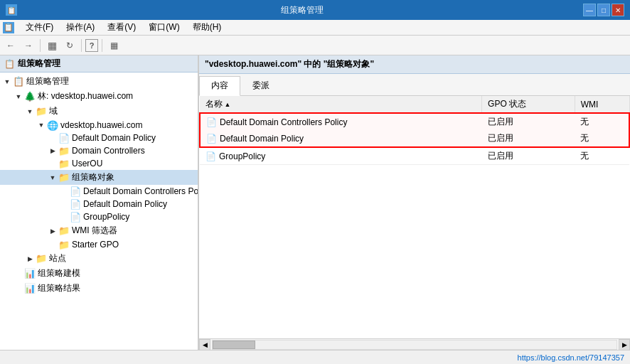 The width and height of the screenshot is (630, 364). I want to click on tree-label-domains: 域, so click(53, 111).